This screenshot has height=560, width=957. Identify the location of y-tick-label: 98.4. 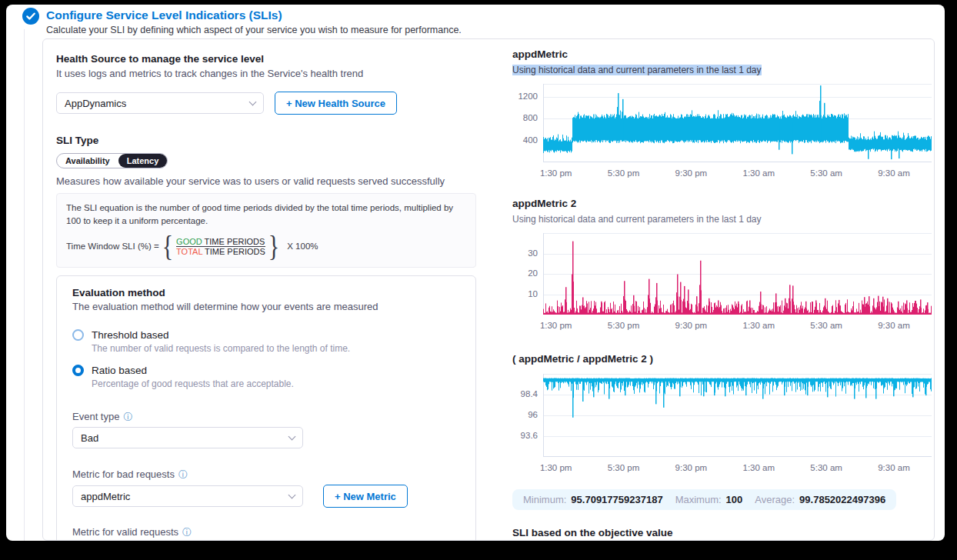
(525, 394).